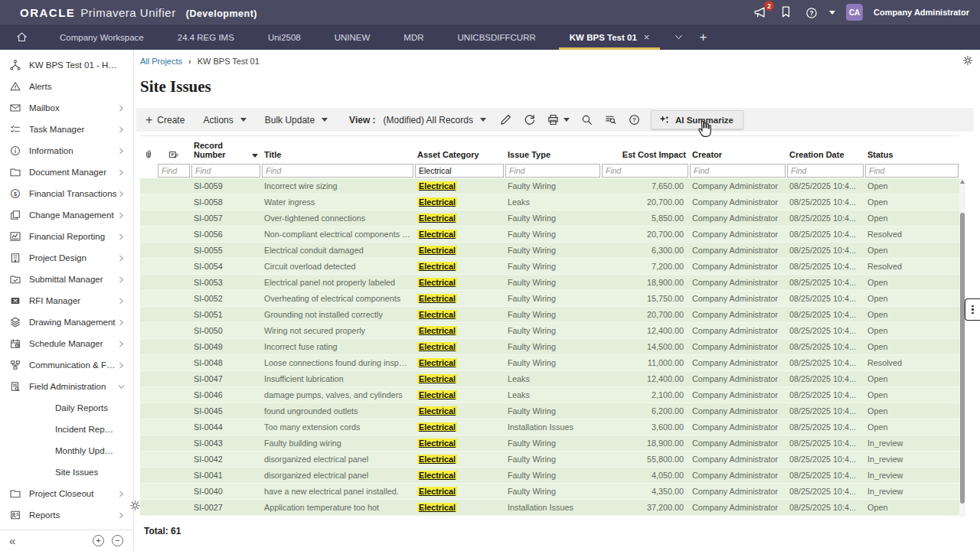  Describe the element at coordinates (550, 363) in the screenshot. I see `table-row: SI-0048 Loose connections found during i…` at that location.